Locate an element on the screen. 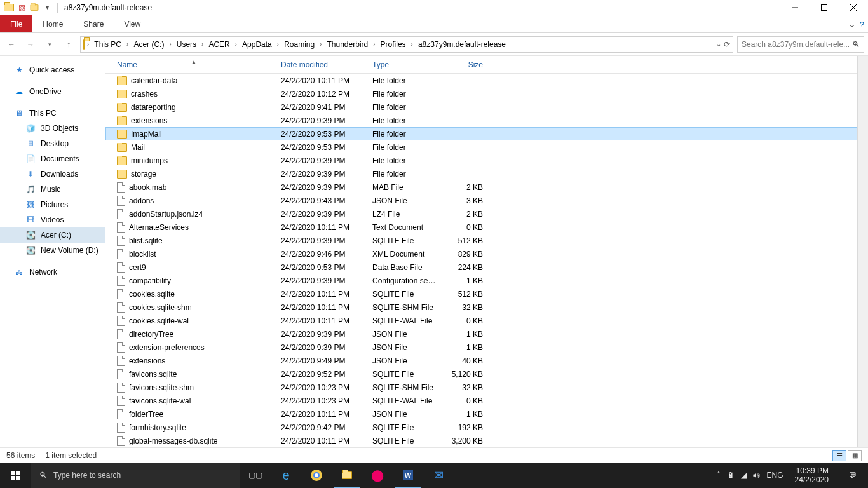 This screenshot has width=868, height=488. table-row: cookies.sqlite-wal24/2/2020 10:11 PMSQLI… is located at coordinates (482, 320).